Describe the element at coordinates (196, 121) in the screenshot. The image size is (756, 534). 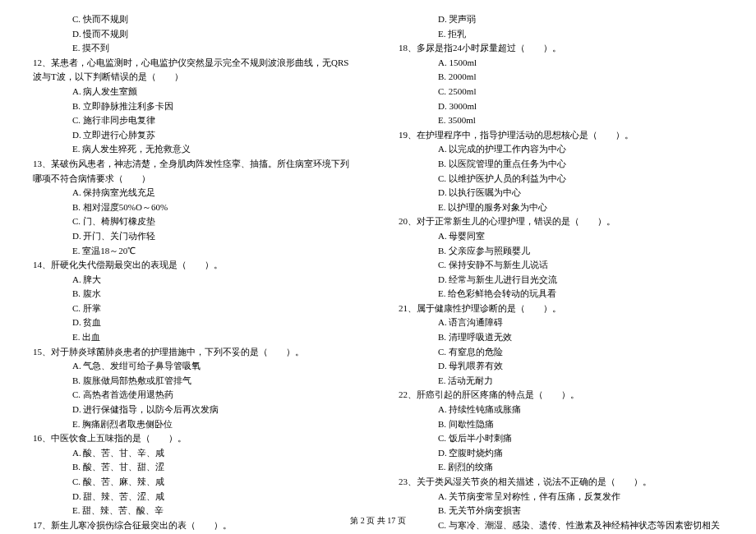
I see `option-text: C. 施行非同步电复律` at that location.